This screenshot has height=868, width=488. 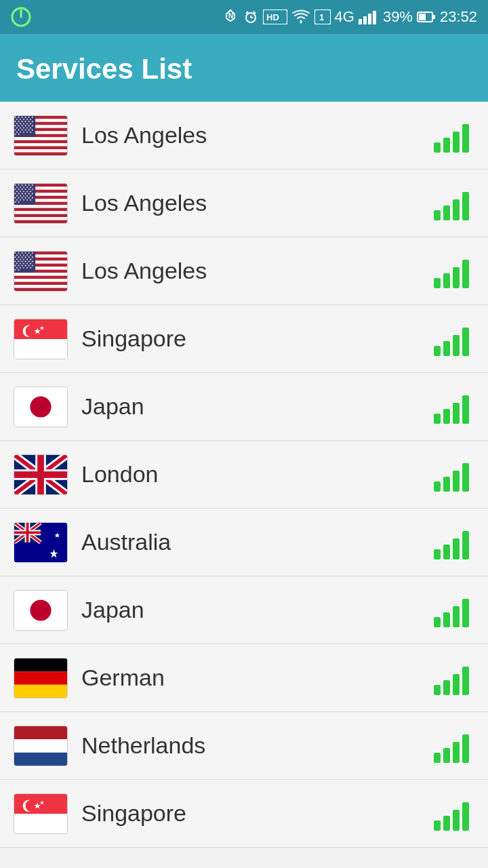 I want to click on power-icon, so click(x=21, y=17).